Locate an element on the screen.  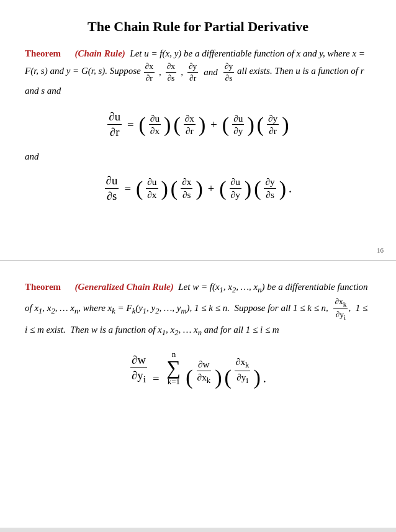
theorem-2-block: Theorem (Generalized Chain Rule) Let w =… is located at coordinates (198, 309).